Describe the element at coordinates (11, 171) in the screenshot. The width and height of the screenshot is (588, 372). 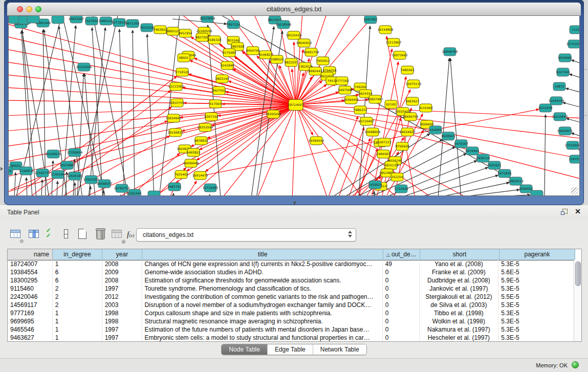
I see `network-node: 39119` at that location.